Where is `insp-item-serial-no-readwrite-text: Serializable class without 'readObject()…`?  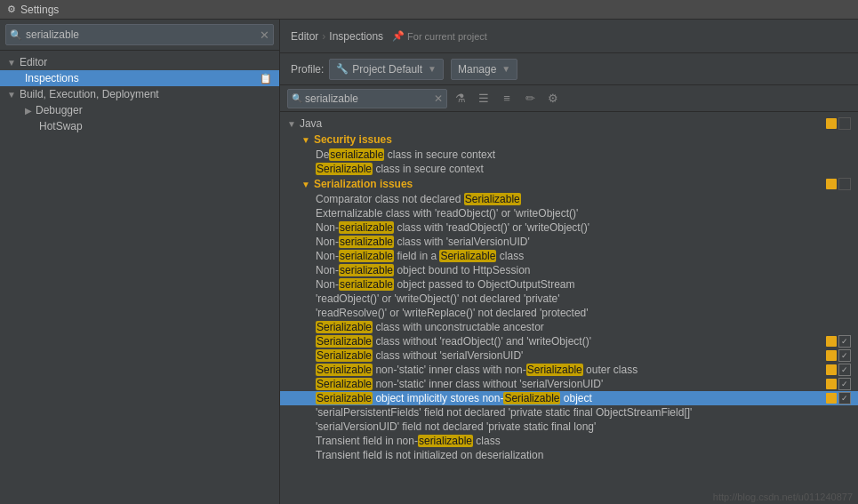
insp-item-serial-no-readwrite-text: Serializable class without 'readObject()… is located at coordinates (569, 341).